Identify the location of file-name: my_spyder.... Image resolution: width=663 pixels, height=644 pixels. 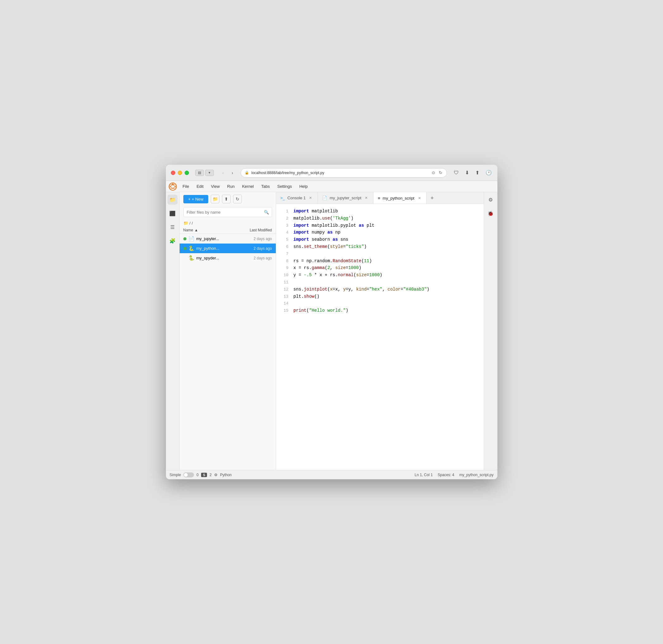
(225, 258).